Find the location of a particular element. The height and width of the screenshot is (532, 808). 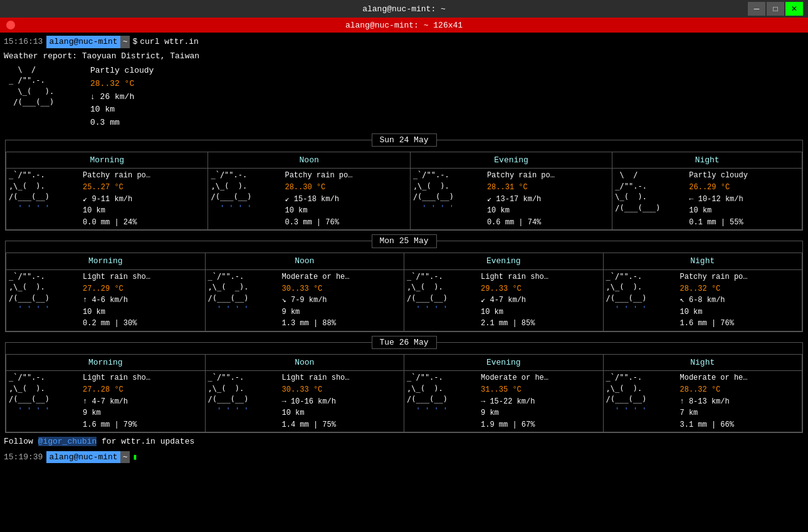

follow-line: Follow @igor_chubin for wttr.in updates is located at coordinates (404, 442).